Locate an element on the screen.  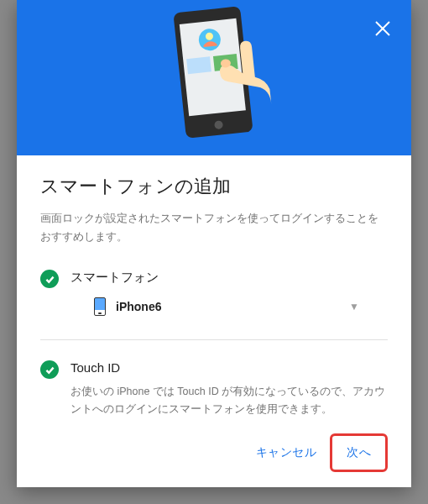
cancel-button: キャンセル is located at coordinates (287, 453).